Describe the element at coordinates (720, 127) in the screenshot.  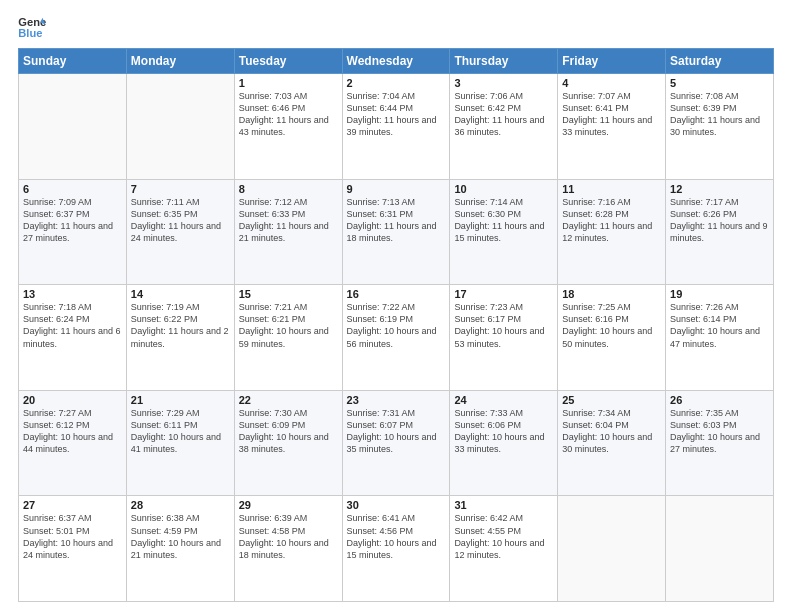
I see `calendar-cell: 5Sunrise: 7:08 AM Sunset: 6:39 PM Daylig…` at that location.